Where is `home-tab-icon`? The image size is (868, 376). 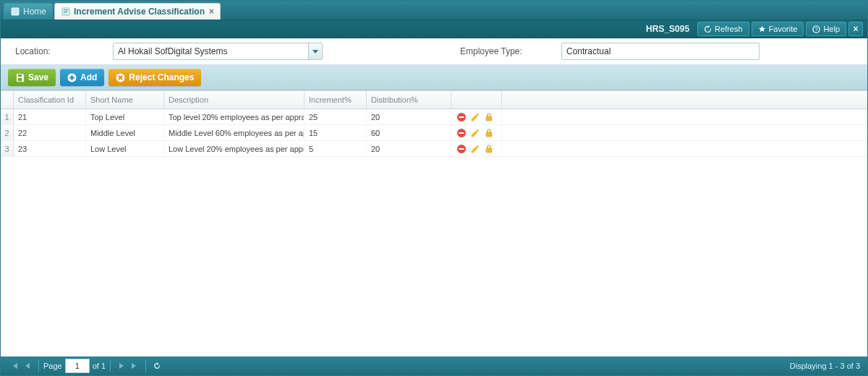
home-tab-icon is located at coordinates (15, 12).